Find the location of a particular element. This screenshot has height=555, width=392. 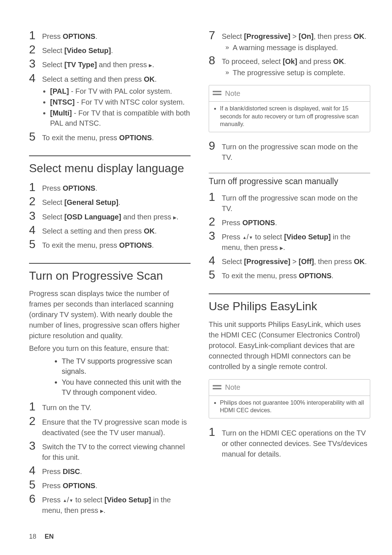

page-footer: 18 EN is located at coordinates (41, 537).